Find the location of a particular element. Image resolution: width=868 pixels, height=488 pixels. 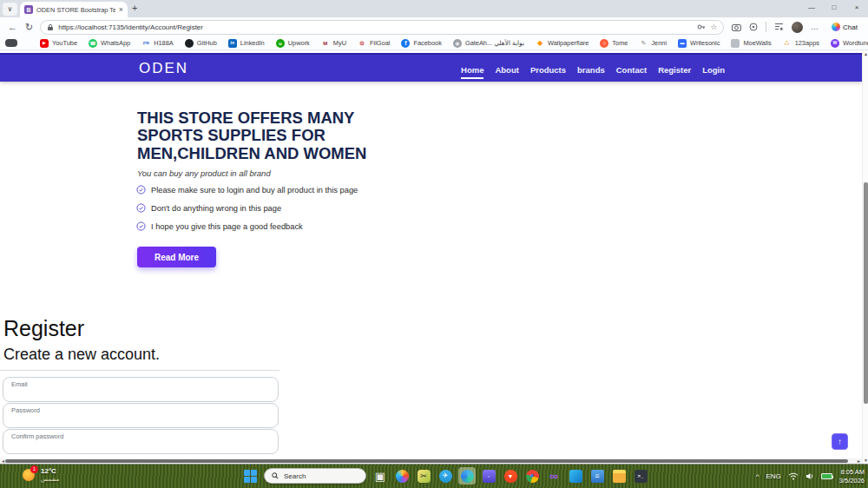

visual-studio-icon: ∞ is located at coordinates (554, 476).